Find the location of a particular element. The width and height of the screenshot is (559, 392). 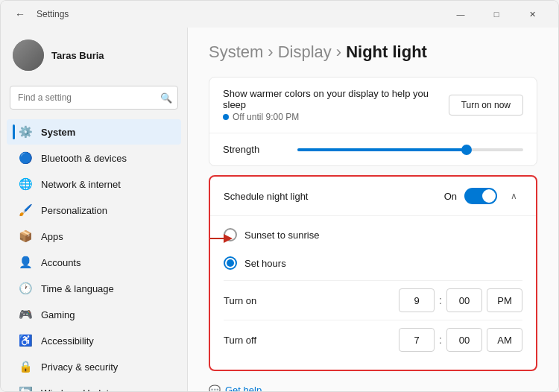

minimize-button: — is located at coordinates (461, 14).